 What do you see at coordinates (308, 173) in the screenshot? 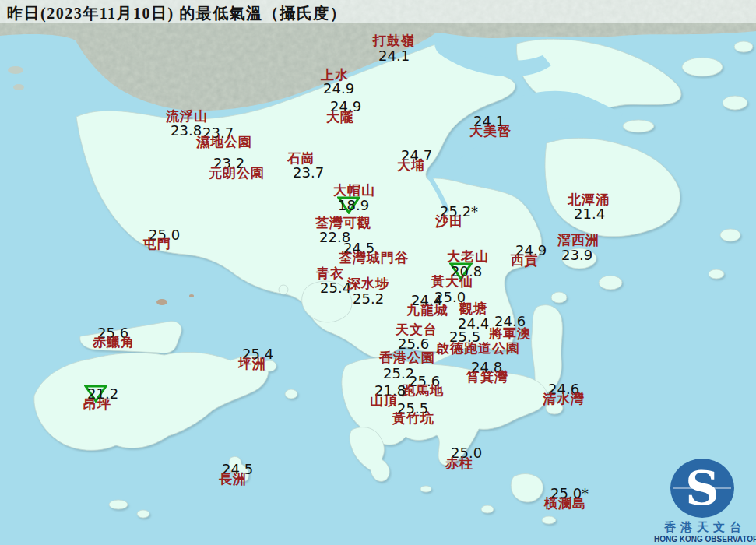
I see `station-value: 23.7` at bounding box center [308, 173].